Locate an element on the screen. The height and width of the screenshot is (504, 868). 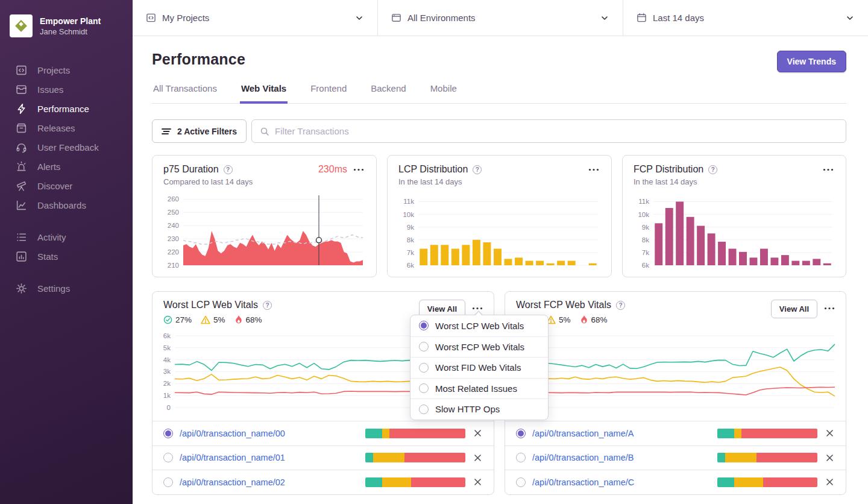
transaction-link: /api/0/transaction_name/A is located at coordinates (583, 433).